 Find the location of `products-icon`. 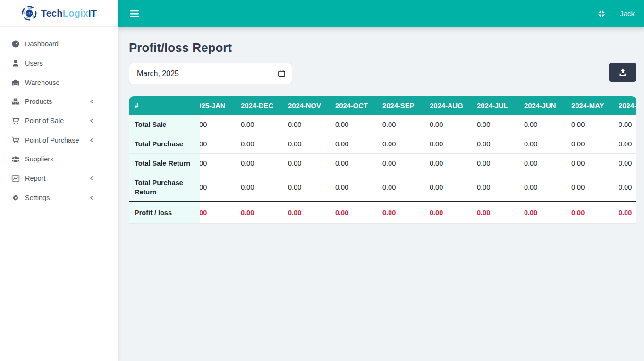

products-icon is located at coordinates (16, 101).